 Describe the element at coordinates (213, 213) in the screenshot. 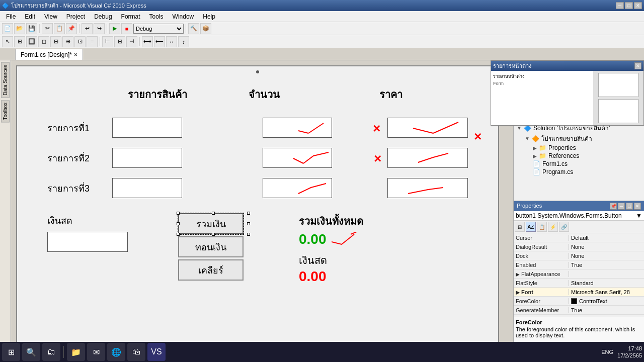

I see `handle-tm` at that location.